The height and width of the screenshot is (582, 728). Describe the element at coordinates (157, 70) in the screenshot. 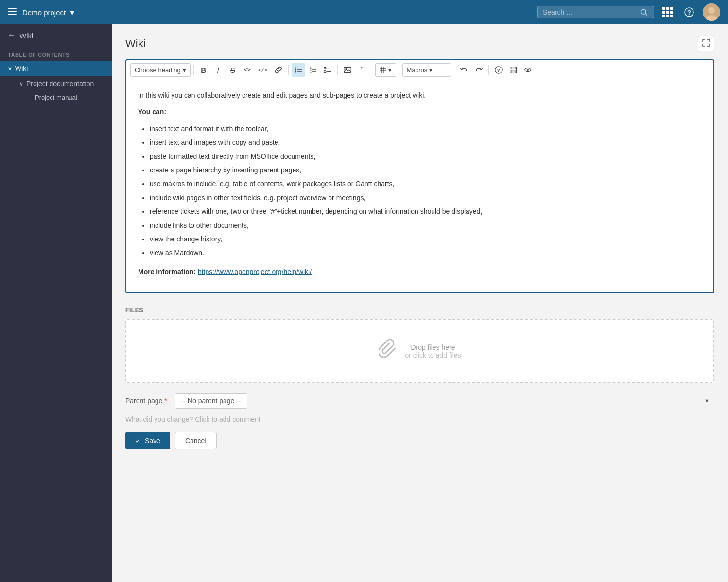

I see `heading-label: Choose heading` at that location.